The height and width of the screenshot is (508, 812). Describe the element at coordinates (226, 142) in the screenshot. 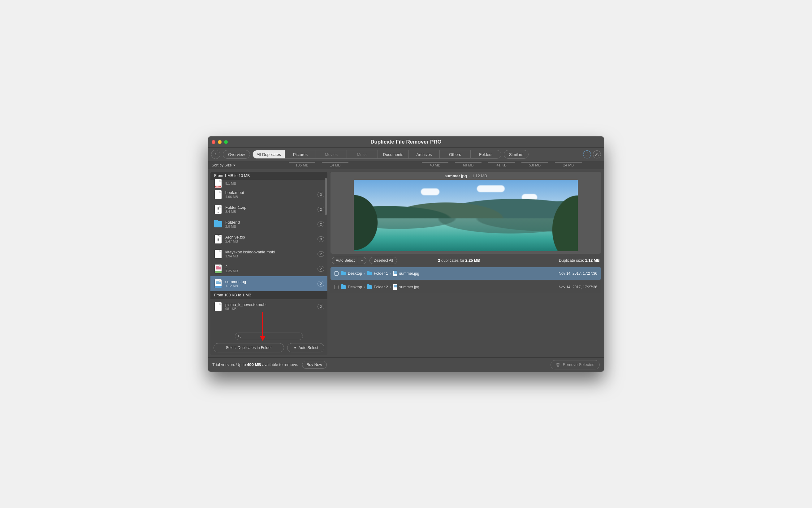

I see `window-zoom-button` at that location.